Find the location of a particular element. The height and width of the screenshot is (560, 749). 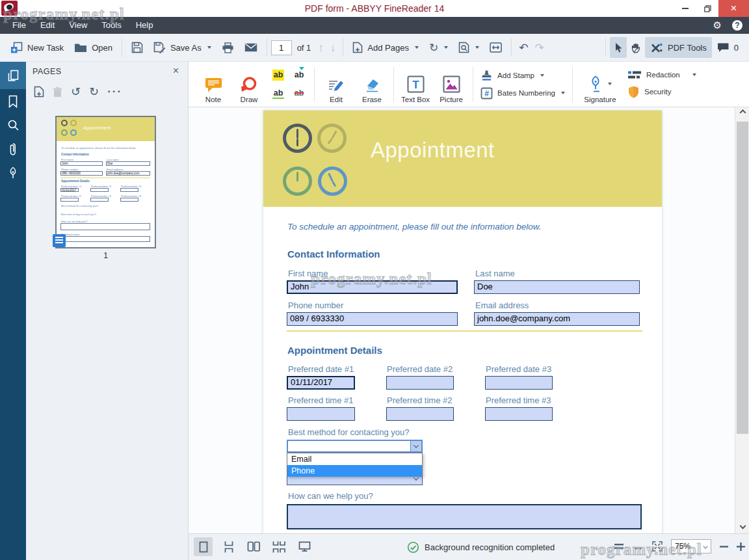

email-field: john.doe@company.com is located at coordinates (557, 319).